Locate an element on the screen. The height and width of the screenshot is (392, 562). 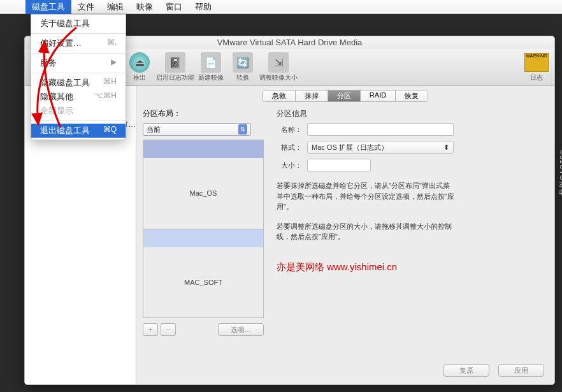
partition-block: MAC_SOFT is located at coordinates (203, 274).